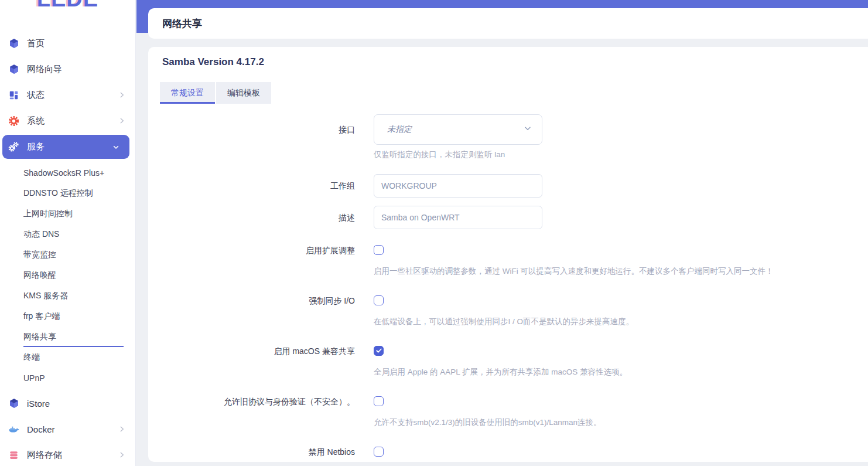 This screenshot has height=466, width=868. Describe the element at coordinates (508, 186) in the screenshot. I see `form-row-workgroup: 工作组` at that location.